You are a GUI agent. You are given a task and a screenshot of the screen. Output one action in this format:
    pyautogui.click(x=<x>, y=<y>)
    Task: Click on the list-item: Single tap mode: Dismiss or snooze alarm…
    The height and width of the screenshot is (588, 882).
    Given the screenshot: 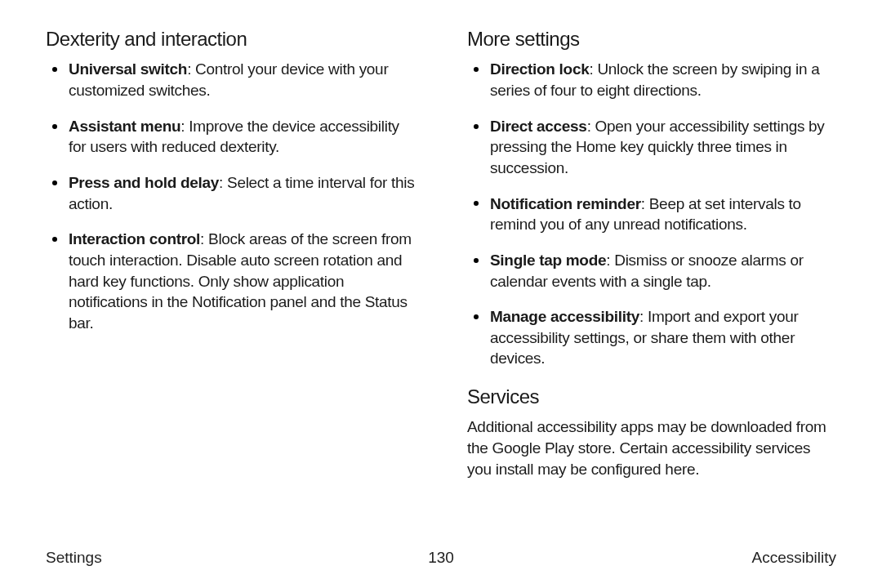 What is the action you would take?
    pyautogui.click(x=654, y=271)
    